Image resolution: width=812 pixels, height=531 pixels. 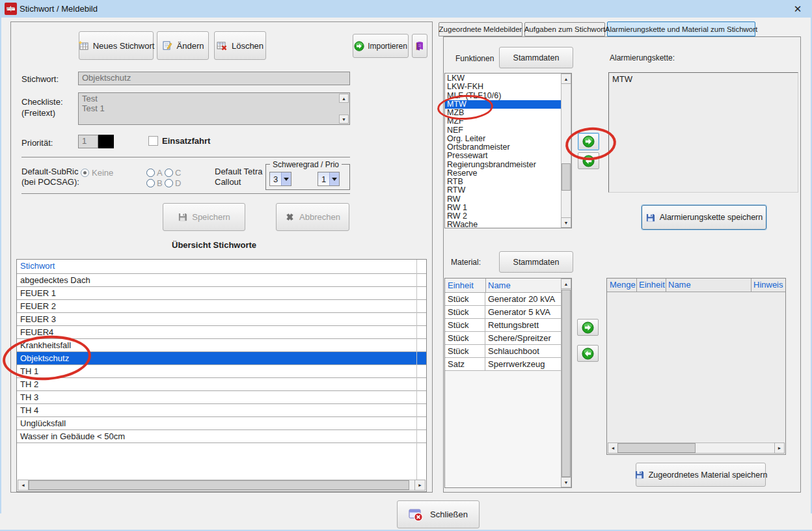 I want to click on material-speichern-button: Zugeordnetes Material speichern, so click(x=701, y=475).